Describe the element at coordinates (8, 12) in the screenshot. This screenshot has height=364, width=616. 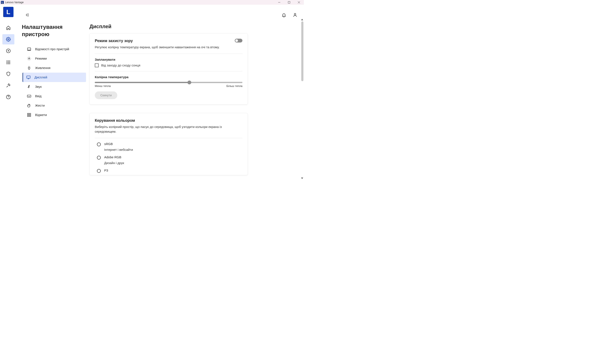
I see `app-logo: L` at that location.